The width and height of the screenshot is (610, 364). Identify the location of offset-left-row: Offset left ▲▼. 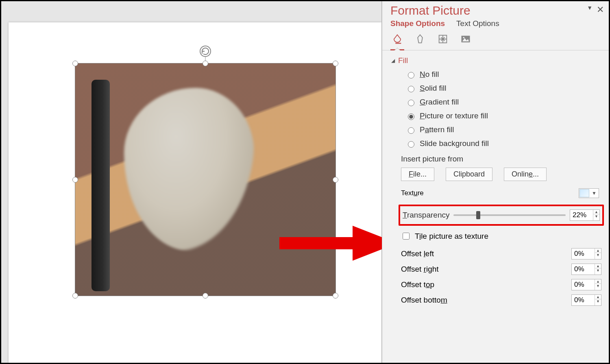
(501, 254).